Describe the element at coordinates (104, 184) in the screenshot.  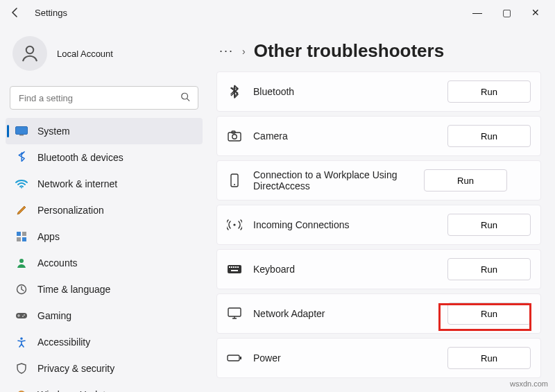
I see `nav-item-network: Network & internet` at that location.